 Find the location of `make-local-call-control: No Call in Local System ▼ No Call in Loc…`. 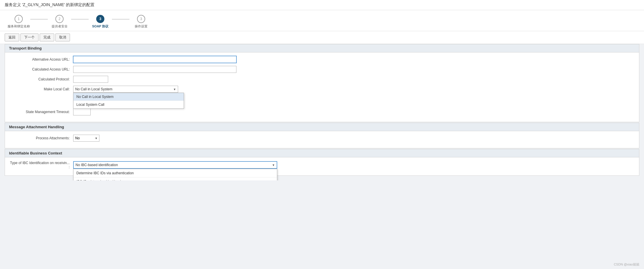

make-local-call-control: No Call in Local System ▼ No Call in Loc… is located at coordinates (129, 89).